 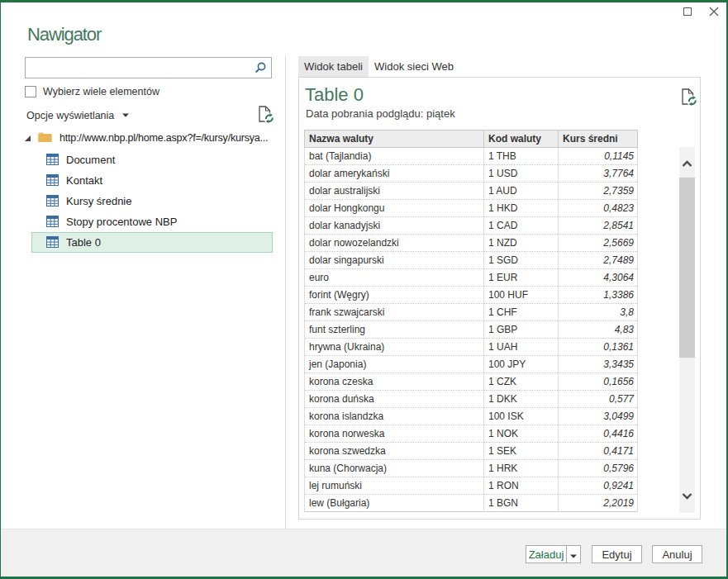 What do you see at coordinates (471, 208) in the screenshot?
I see `table-row: dolar Hongkongu1 HKD0,4823` at bounding box center [471, 208].